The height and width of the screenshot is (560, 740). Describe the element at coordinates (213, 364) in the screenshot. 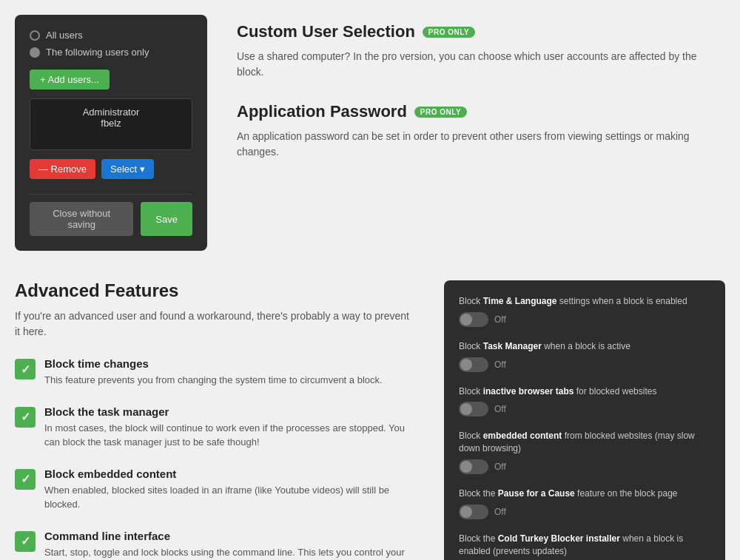

I see `feature-time-title: Block time changes` at that location.